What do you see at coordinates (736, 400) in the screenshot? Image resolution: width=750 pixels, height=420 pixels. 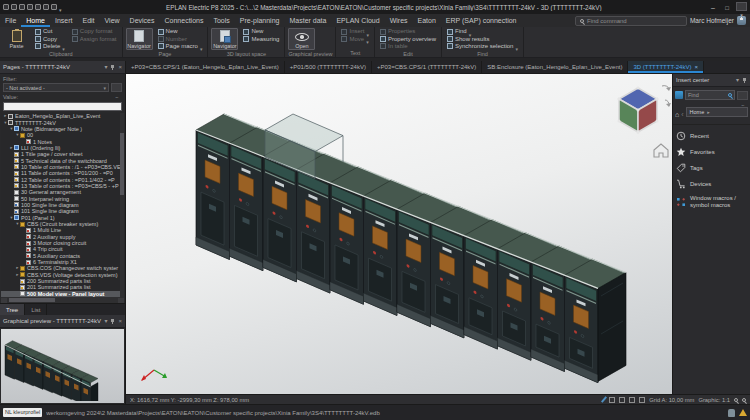 I see `zoom-out-icon` at bounding box center [736, 400].